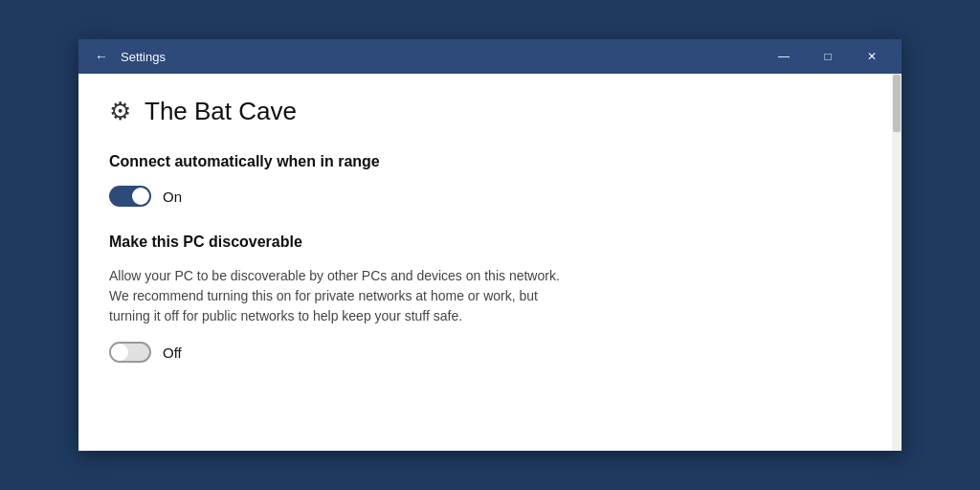  What do you see at coordinates (101, 56) in the screenshot?
I see `back-icon: ←` at bounding box center [101, 56].